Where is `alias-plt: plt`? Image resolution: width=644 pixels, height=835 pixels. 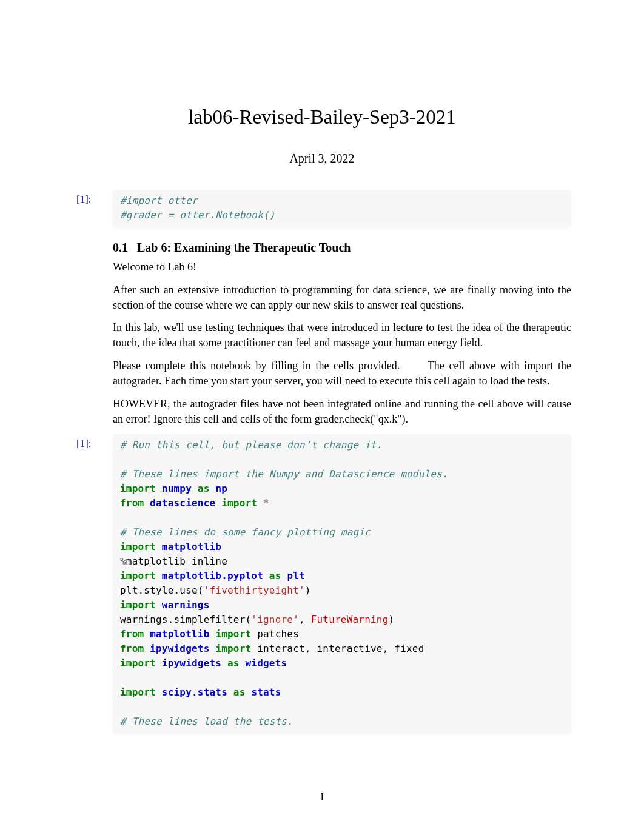 alias-plt: plt is located at coordinates (296, 576).